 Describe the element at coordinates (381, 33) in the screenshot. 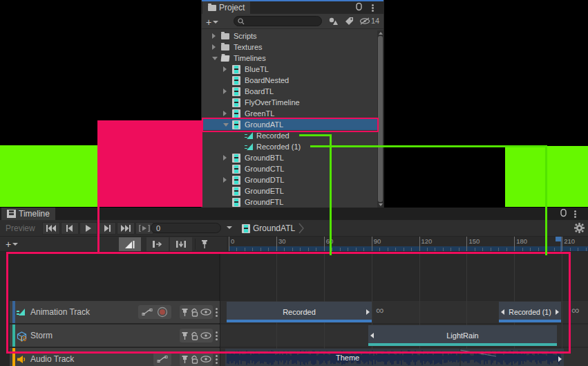

I see `scroll-up-arrow-icon` at that location.